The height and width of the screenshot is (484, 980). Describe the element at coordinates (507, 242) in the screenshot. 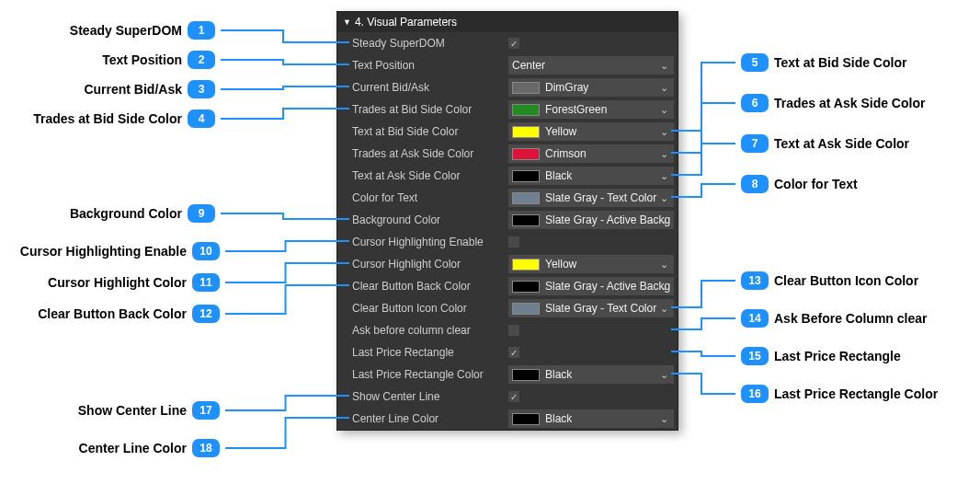

I see `property-row: Cursor Highlighting Enable` at that location.